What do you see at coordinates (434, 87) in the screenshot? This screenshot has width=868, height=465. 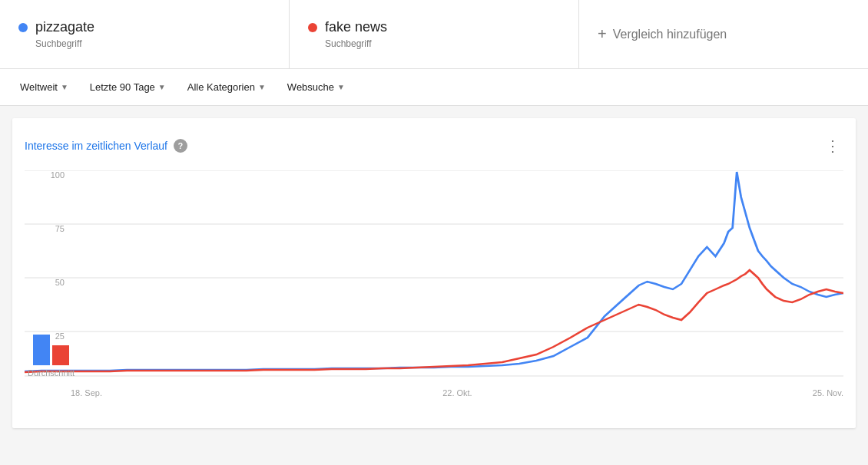 I see `filters-bar: Weltweit ▼ Letzte 90 Tage ▼ Alle Kategor…` at bounding box center [434, 87].